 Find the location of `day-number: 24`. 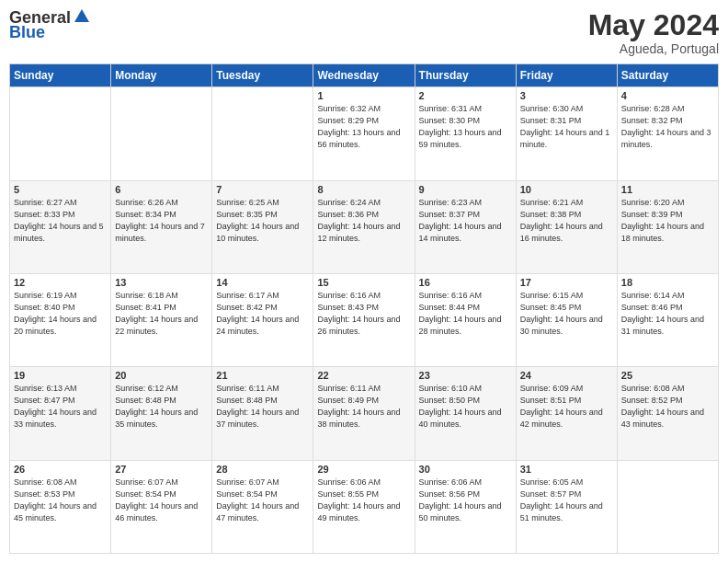

day-number: 24 is located at coordinates (566, 375).